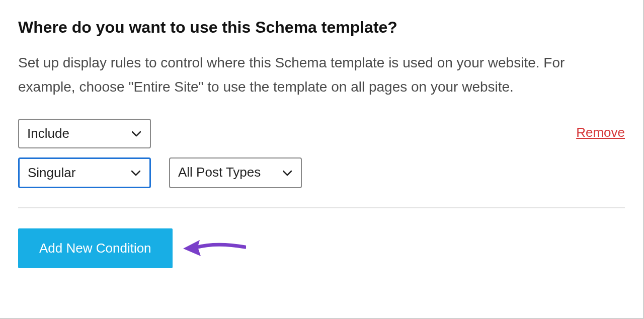 The width and height of the screenshot is (644, 319). I want to click on include-select: Include, so click(85, 134).